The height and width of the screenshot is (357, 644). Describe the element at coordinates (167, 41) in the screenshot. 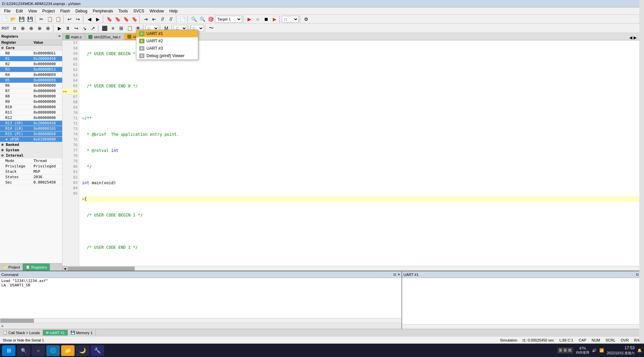

I see `menu-uart2: ⊕ UART #2` at that location.